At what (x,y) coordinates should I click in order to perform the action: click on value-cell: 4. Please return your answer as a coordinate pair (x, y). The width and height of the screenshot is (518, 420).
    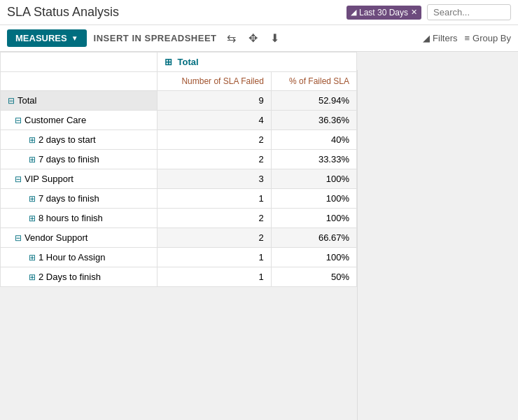
    Looking at the image, I should click on (214, 120).